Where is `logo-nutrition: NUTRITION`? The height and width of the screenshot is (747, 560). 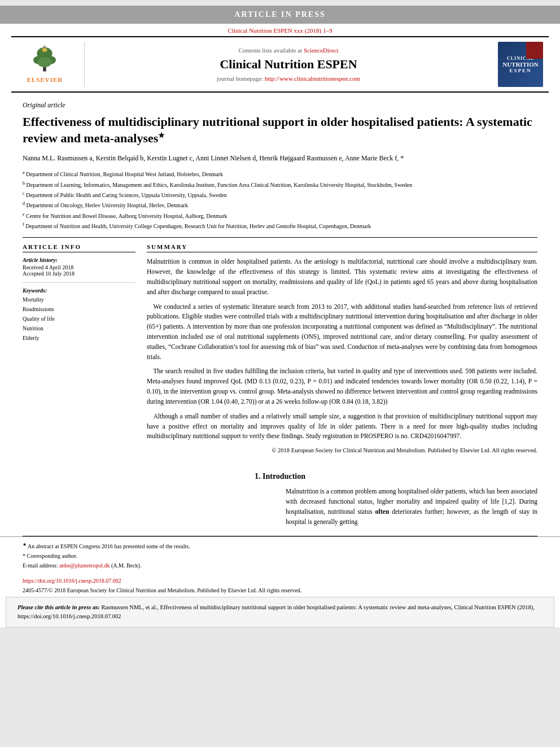 logo-nutrition: NUTRITION is located at coordinates (520, 64).